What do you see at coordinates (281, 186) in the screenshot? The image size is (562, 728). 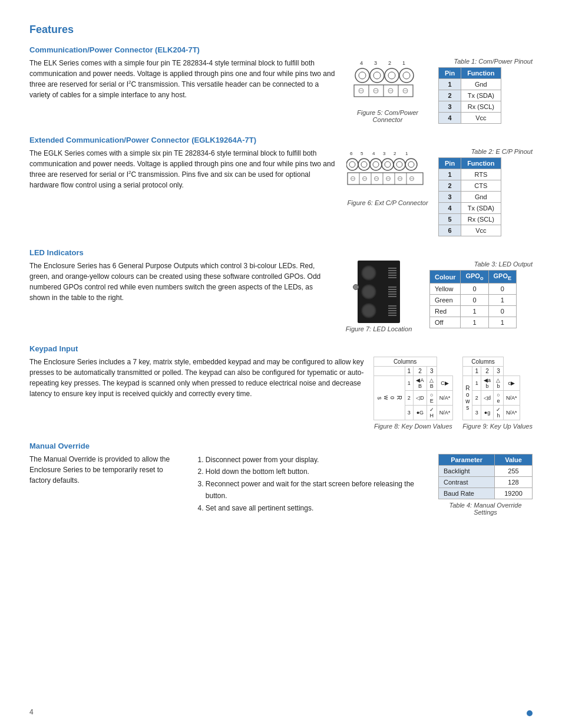 I see `ext-comm-section: Extended Communication/Power Connector (…` at bounding box center [281, 186].